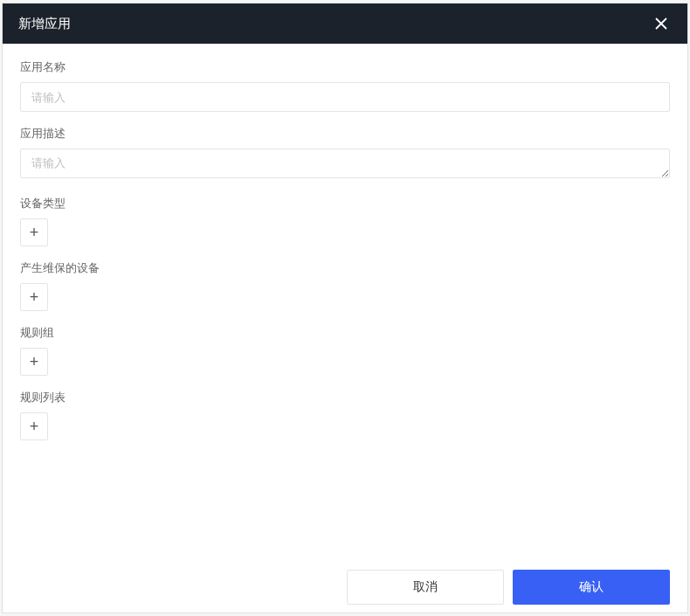  Describe the element at coordinates (345, 67) in the screenshot. I see `app-name-label: 应用名称` at that location.